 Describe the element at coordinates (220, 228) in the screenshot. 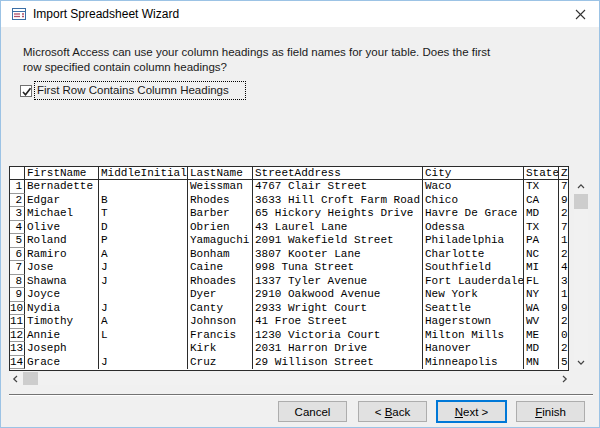

I see `table-cell: Obrien` at that location.